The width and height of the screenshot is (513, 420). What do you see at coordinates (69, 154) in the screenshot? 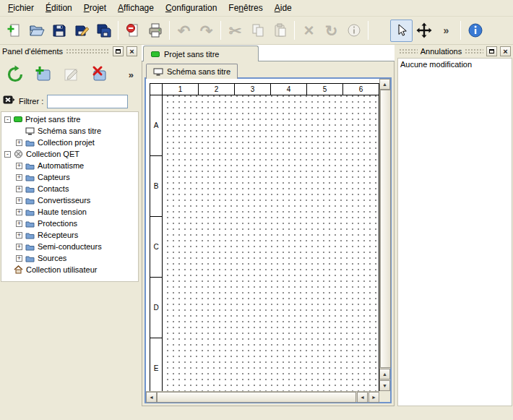
I see `tree-item-collection-qet: - Collection QET` at bounding box center [69, 154].